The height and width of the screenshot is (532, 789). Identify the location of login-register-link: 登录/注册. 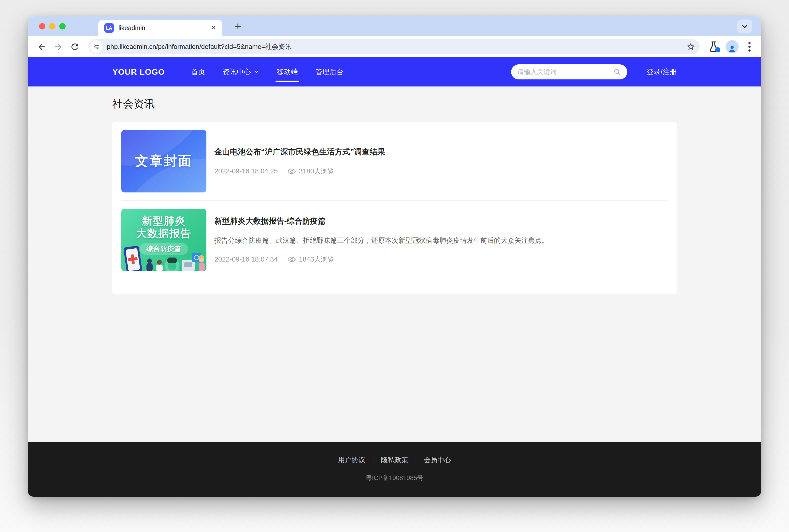
(662, 72).